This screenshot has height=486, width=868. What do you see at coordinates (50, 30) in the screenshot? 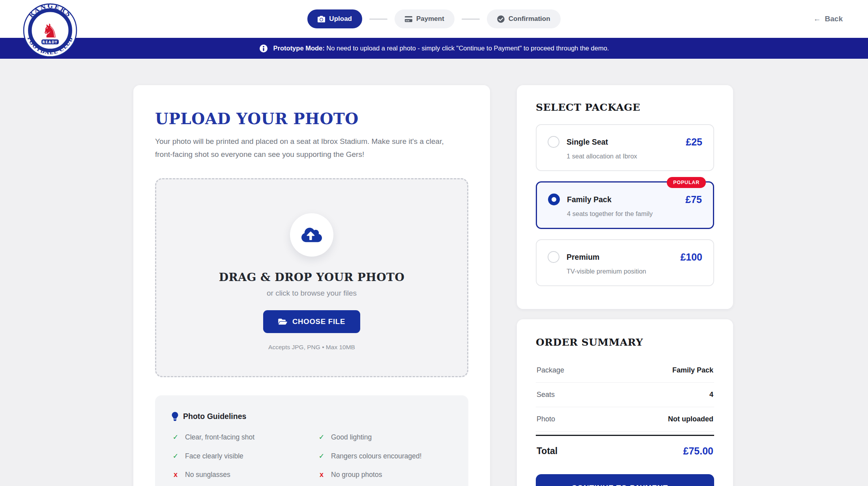
I see `rangers-club-badge: RANGERS FOOTBALL CLUB ♞ READY` at bounding box center [50, 30].